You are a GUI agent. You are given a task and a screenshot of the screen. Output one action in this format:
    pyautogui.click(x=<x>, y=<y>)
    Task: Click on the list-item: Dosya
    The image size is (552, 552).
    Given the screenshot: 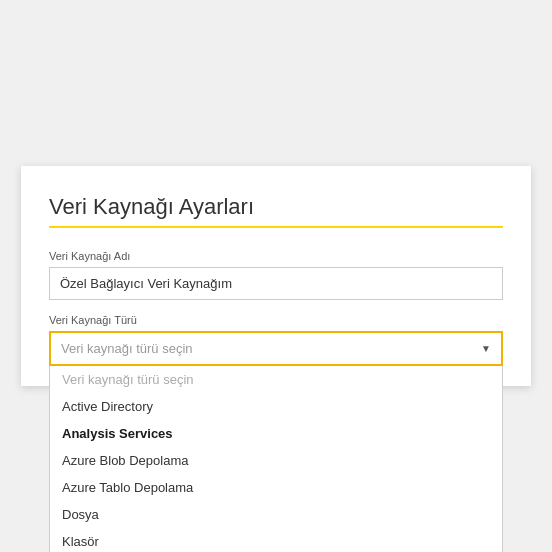 What is the action you would take?
    pyautogui.click(x=276, y=514)
    